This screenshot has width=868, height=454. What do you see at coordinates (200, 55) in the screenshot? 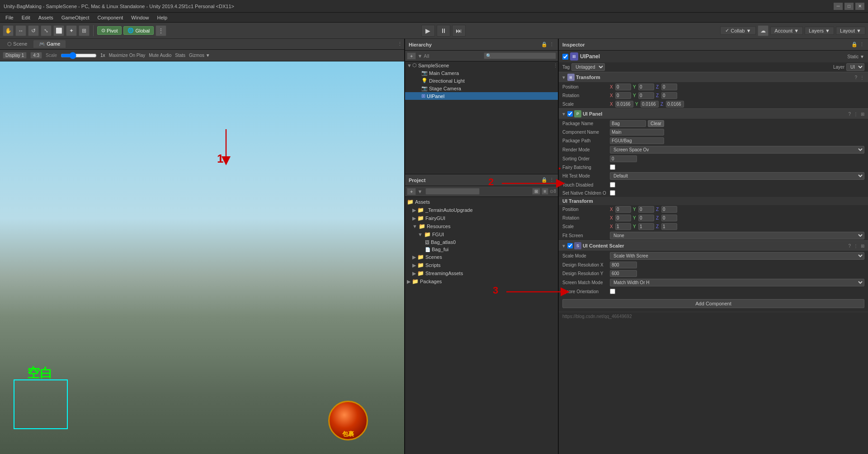
I see `gizmos-btn: Gizmos ▼` at bounding box center [200, 55].